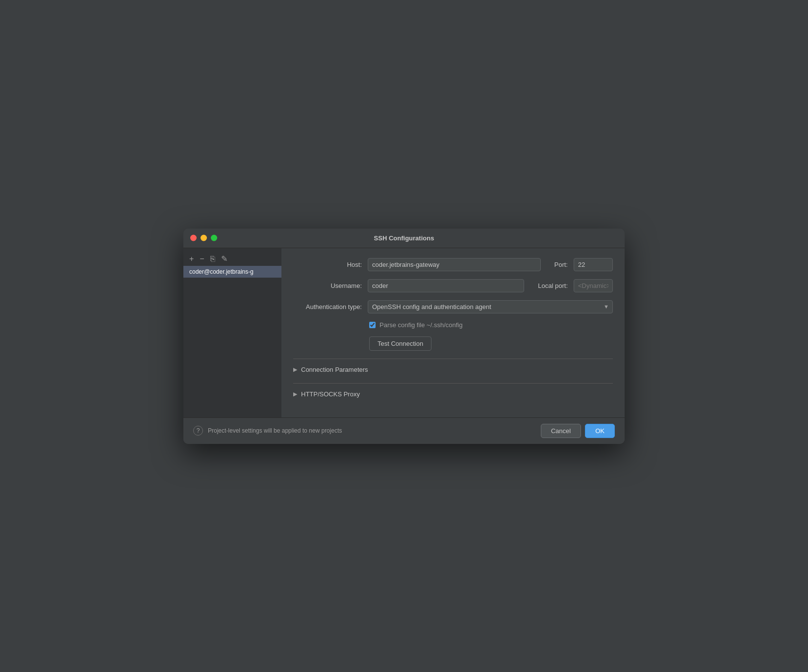 Image resolution: width=808 pixels, height=672 pixels. What do you see at coordinates (191, 259) in the screenshot?
I see `add-config-button: +` at bounding box center [191, 259].